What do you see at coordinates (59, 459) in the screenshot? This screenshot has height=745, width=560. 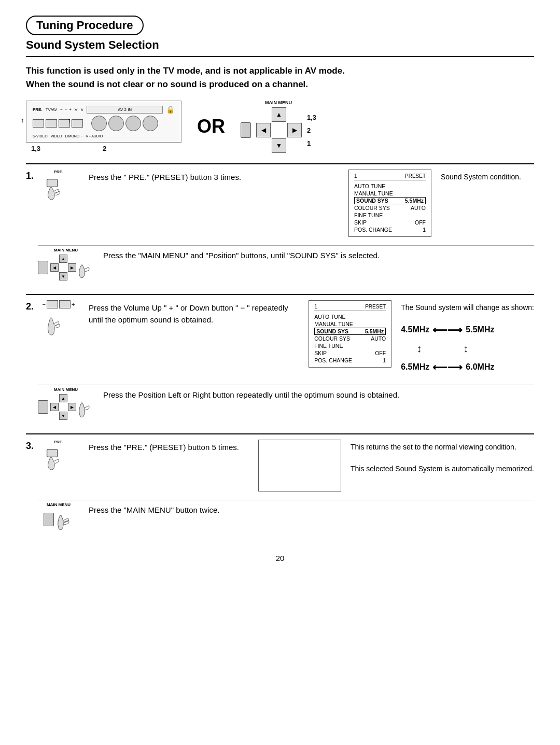 I see `step3-pre-hand-icon` at bounding box center [59, 459].